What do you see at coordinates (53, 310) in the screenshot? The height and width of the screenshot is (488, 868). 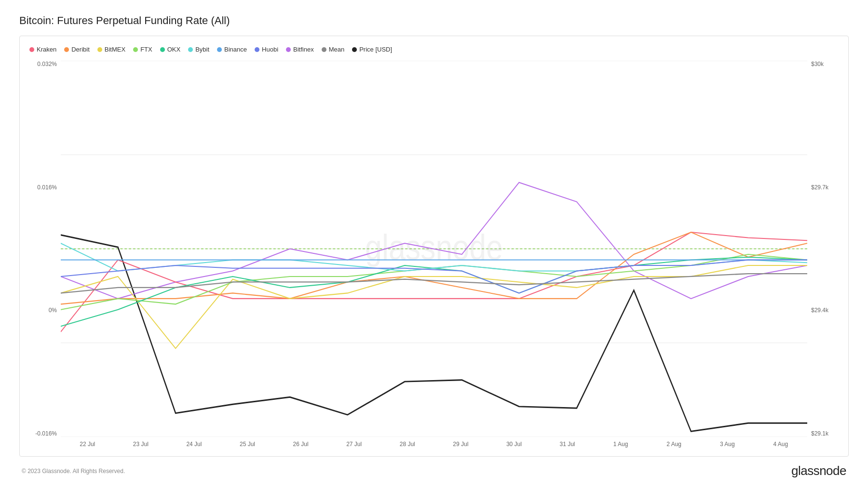 I see `y-axis-left-label: 0%` at bounding box center [53, 310].